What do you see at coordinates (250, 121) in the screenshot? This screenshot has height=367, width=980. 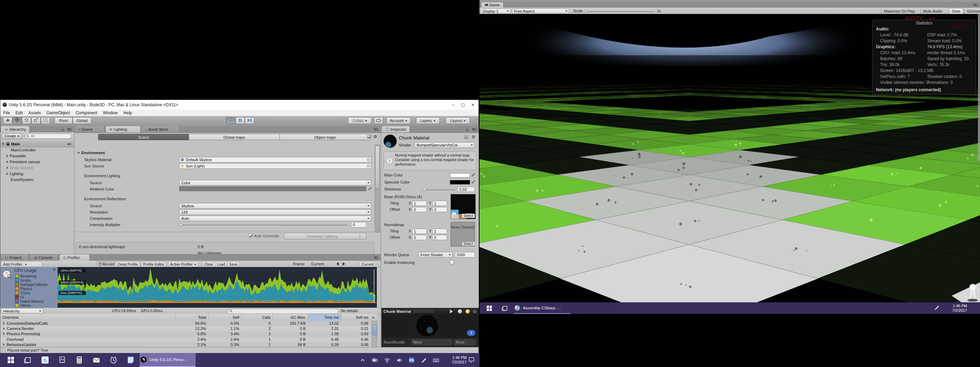 I see `step-button` at bounding box center [250, 121].